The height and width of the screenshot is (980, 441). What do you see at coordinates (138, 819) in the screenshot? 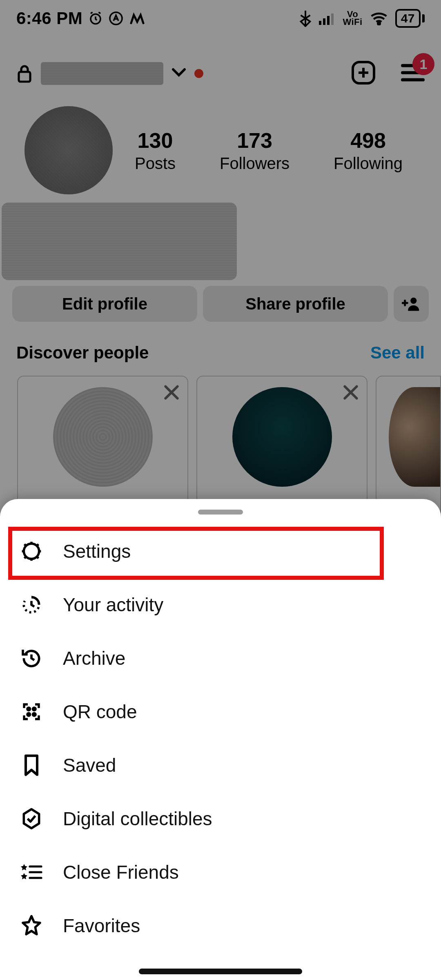
I see `menu-label: Digital collectibles` at bounding box center [138, 819].